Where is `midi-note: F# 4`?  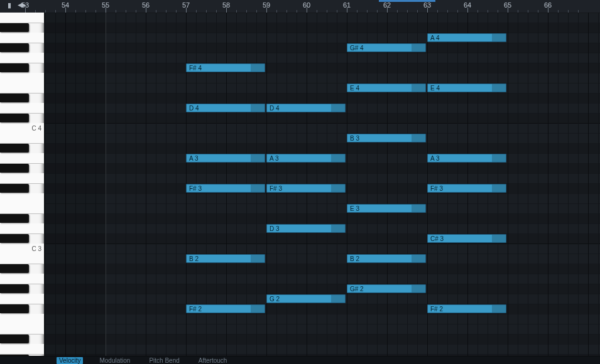
midi-note: F# 4 is located at coordinates (226, 68).